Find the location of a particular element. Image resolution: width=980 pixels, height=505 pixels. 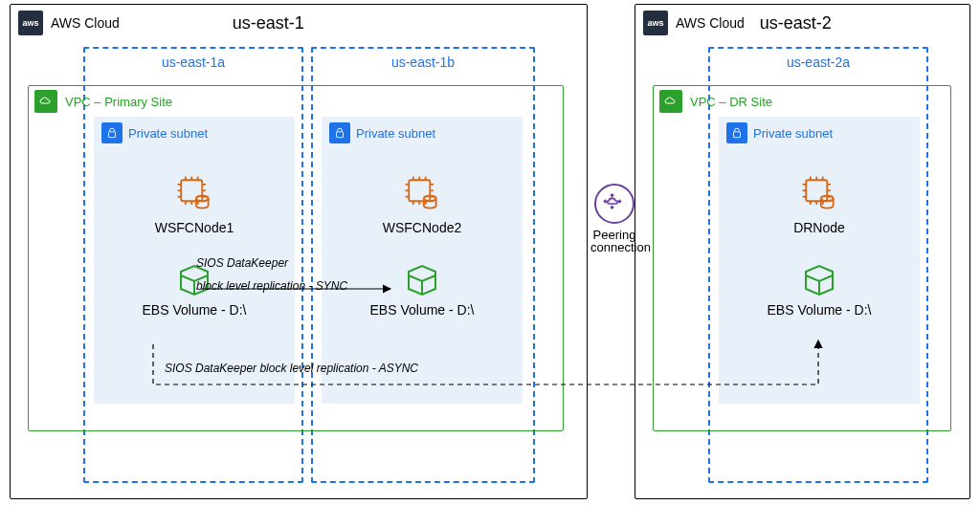

region-label: us-east-1 is located at coordinates (268, 23).